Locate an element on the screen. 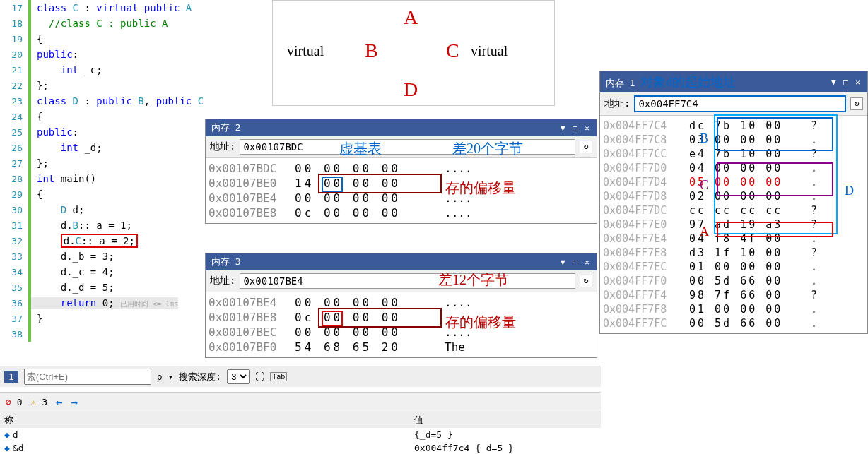 The height and width of the screenshot is (454, 868). code-text: int _c; is located at coordinates (66, 70).